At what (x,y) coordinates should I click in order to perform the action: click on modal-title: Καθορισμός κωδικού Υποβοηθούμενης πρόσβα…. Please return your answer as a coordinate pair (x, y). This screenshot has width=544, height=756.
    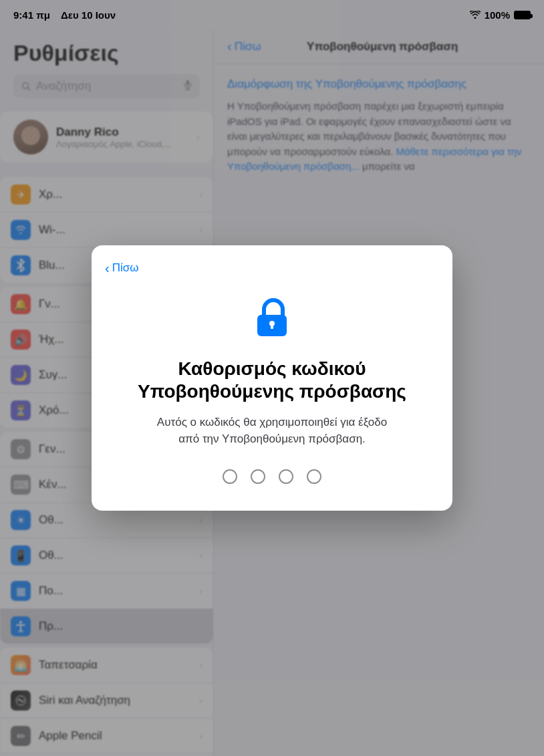
    Looking at the image, I should click on (272, 380).